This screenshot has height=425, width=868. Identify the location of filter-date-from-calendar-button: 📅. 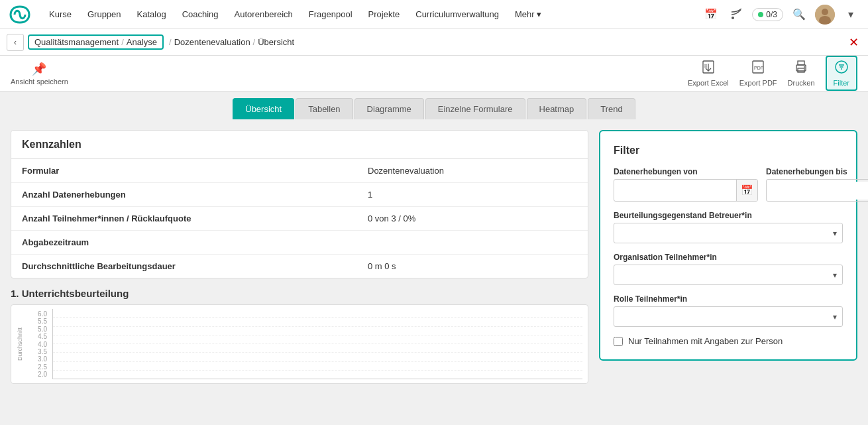
(747, 190).